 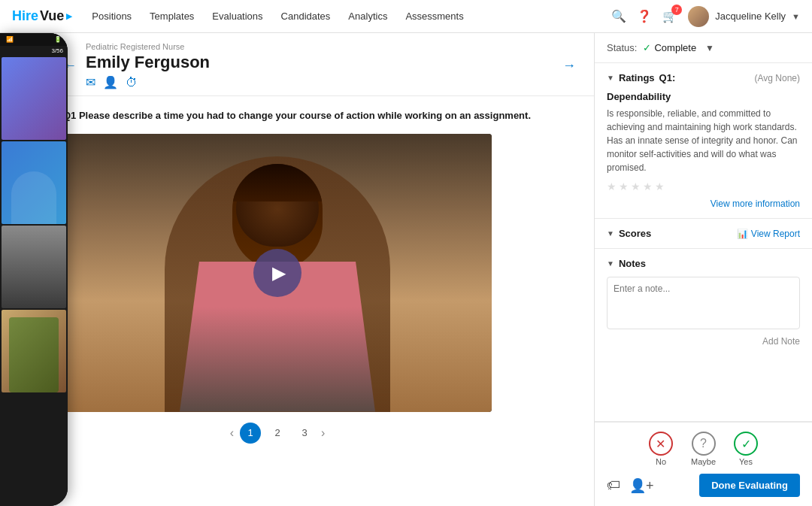 What do you see at coordinates (304, 433) in the screenshot?
I see `page-3-button: 3` at bounding box center [304, 433].